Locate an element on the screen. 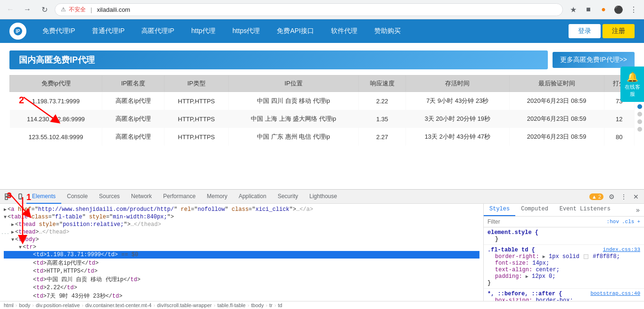 The image size is (644, 309). devtools-tab-security: Security is located at coordinates (288, 197).